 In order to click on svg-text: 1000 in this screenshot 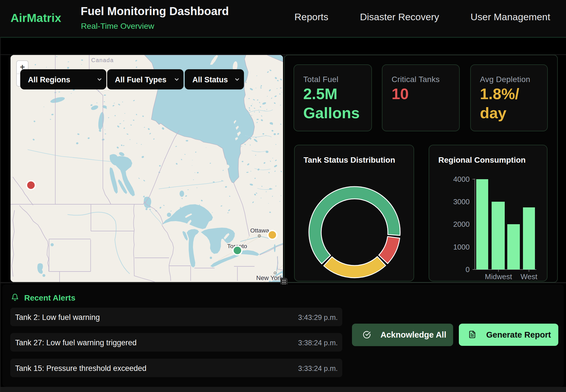, I will do `click(461, 247)`.